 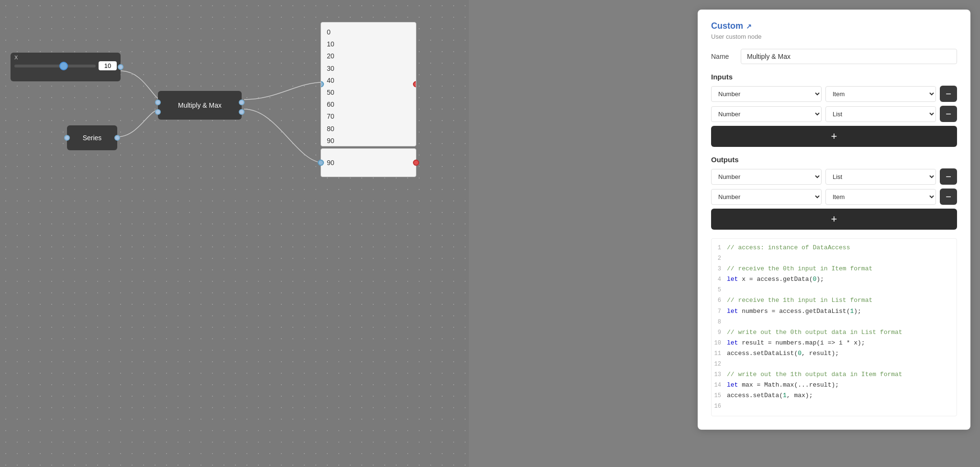 I want to click on list-item: 80, so click(x=368, y=129).